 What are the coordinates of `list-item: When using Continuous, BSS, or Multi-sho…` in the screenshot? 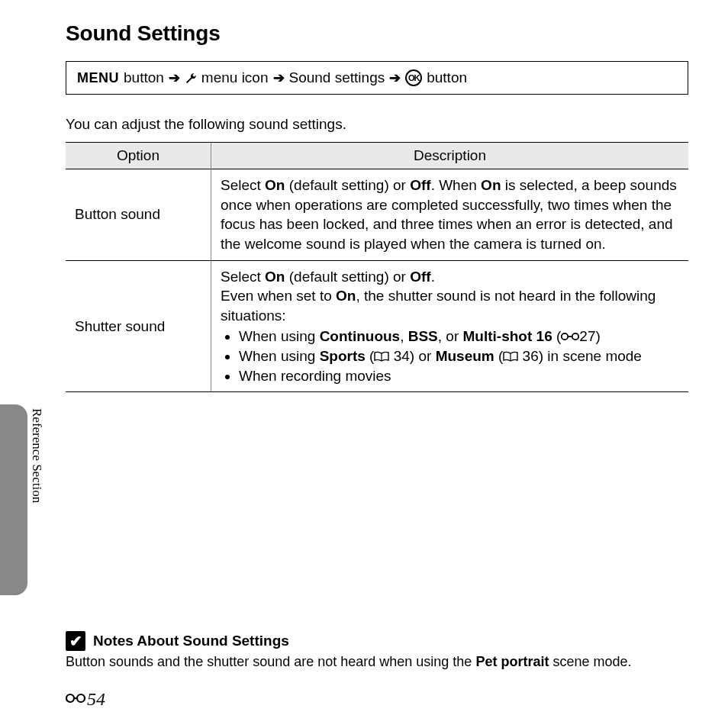 It's located at (459, 337).